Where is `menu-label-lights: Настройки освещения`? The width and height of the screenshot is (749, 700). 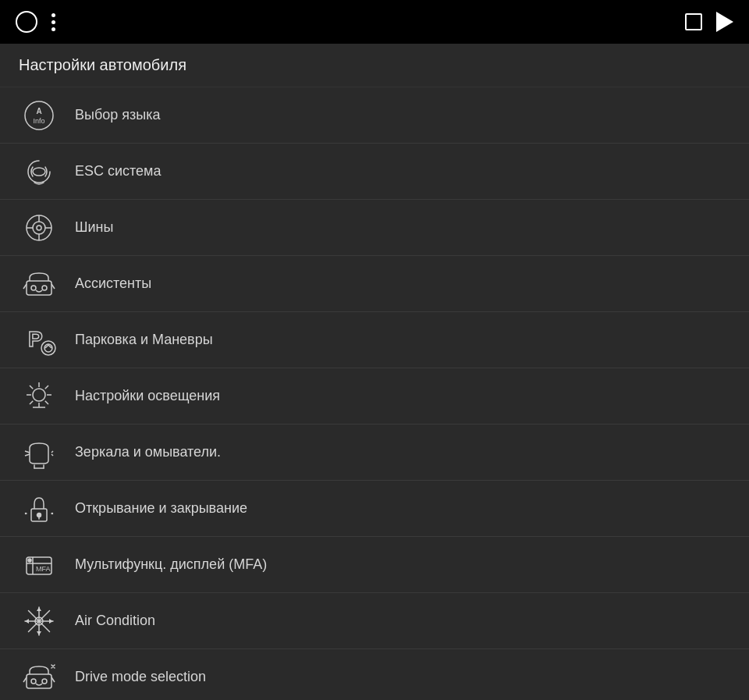
menu-label-lights: Настройки освещения is located at coordinates (147, 396).